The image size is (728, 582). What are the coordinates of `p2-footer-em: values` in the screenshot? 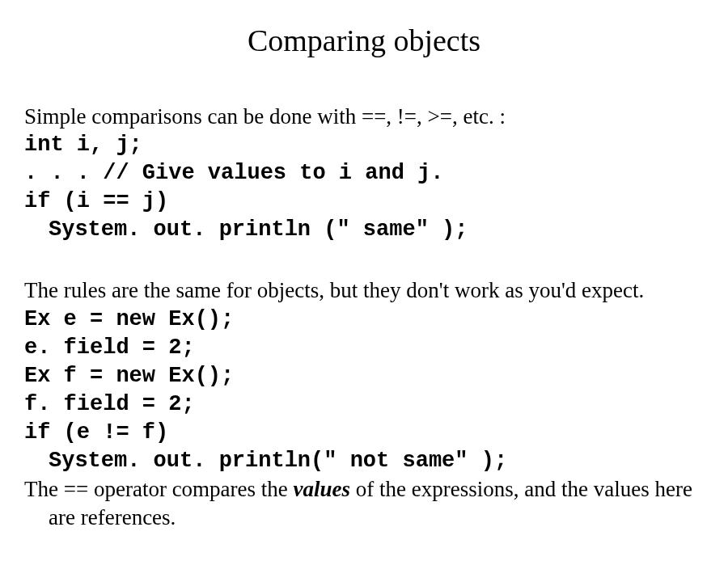 It's located at (322, 489).